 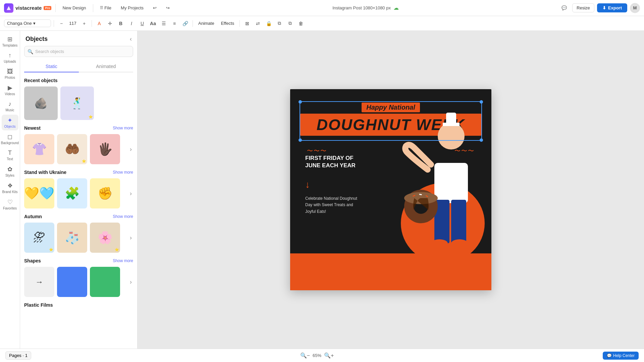 What do you see at coordinates (131, 39) in the screenshot?
I see `panel-close-button: ‹` at bounding box center [131, 39].